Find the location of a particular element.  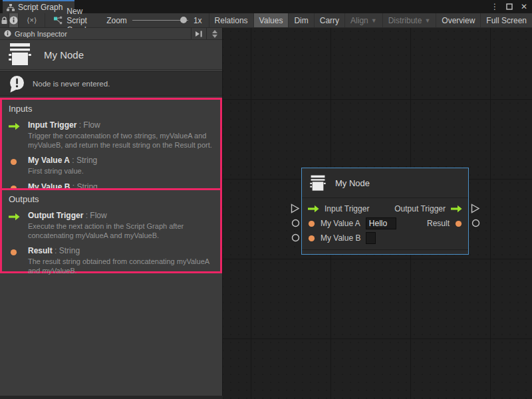

value-b-input is located at coordinates (371, 238).